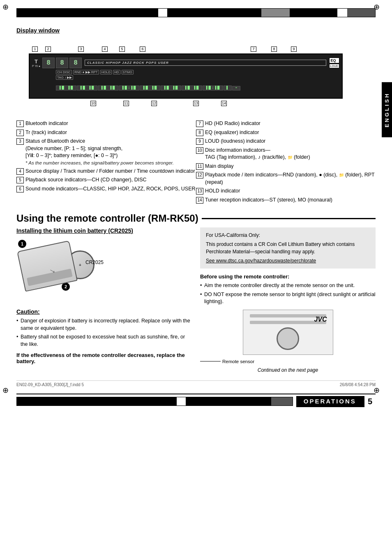  What do you see at coordinates (105, 49) in the screenshot?
I see `num-label-4: 4` at bounding box center [105, 49].